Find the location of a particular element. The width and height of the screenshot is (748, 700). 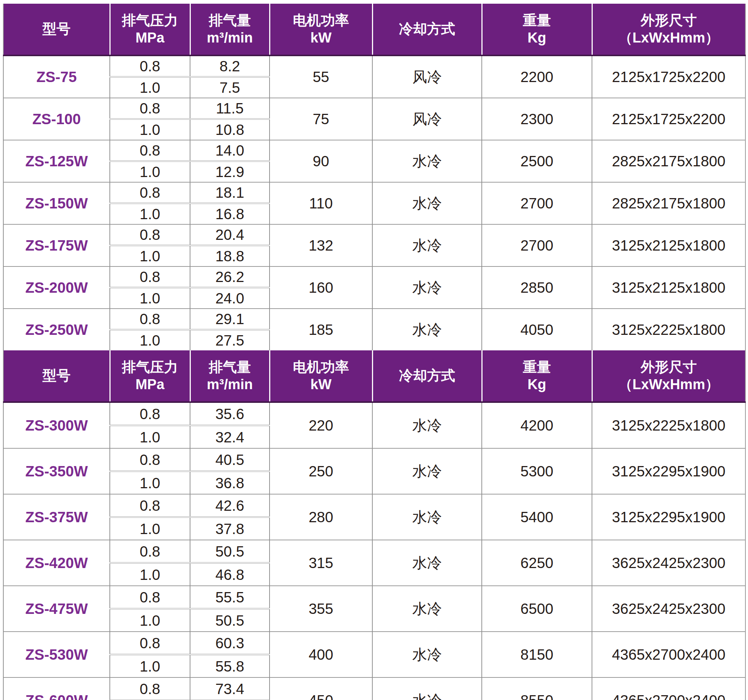

power-cell: 355 is located at coordinates (321, 609).